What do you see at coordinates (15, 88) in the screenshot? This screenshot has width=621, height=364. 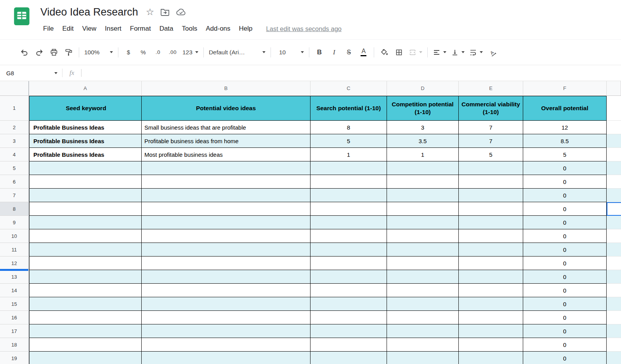 I see `select-all-corner` at bounding box center [15, 88].